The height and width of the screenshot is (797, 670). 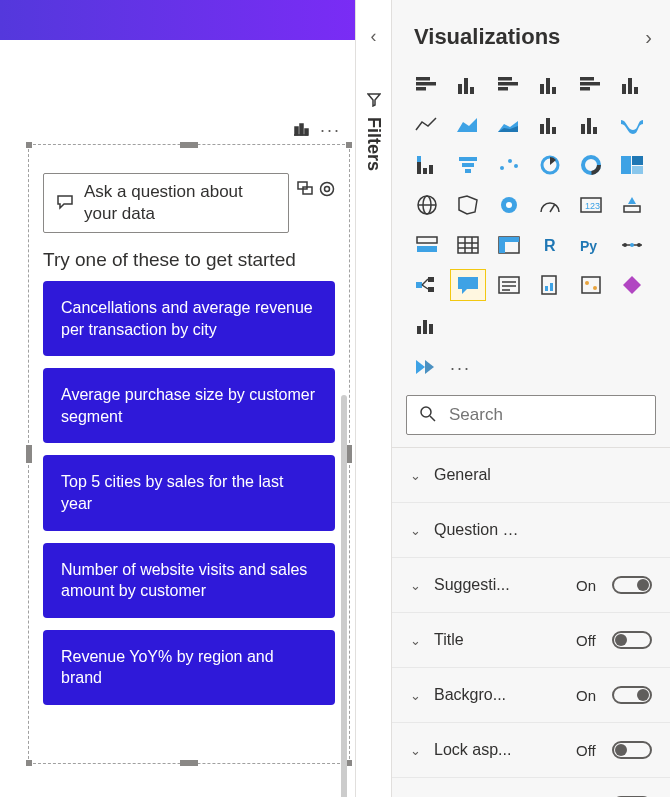 I want to click on clustered-bar-chart-icon, so click(x=509, y=85).